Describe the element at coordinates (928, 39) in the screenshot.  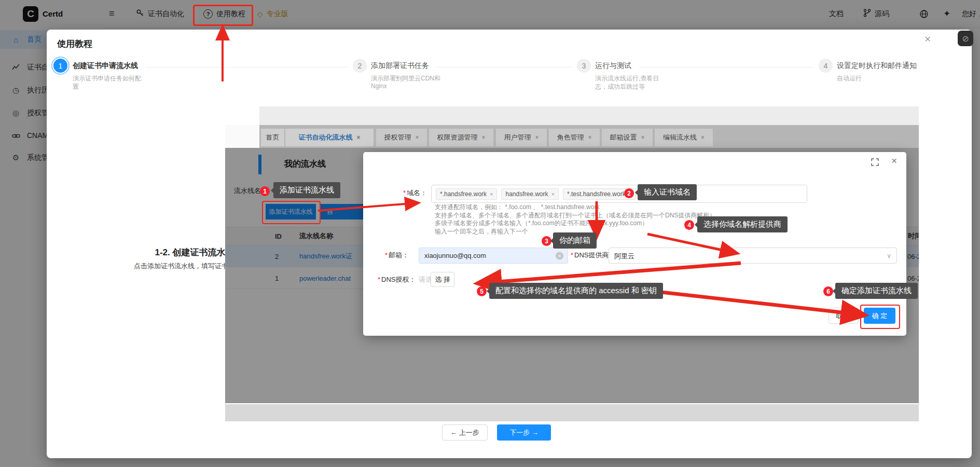
I see `modal-close-icon: ×` at that location.